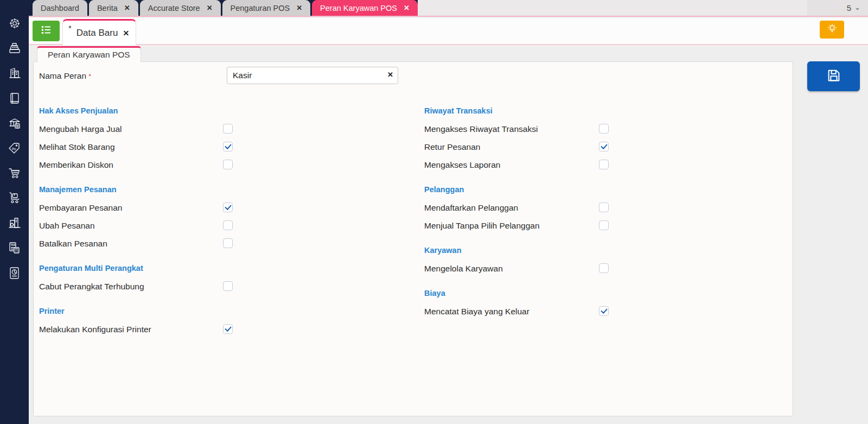  I want to click on permission-row: Mendaftarkan Pelanggan, so click(603, 207).